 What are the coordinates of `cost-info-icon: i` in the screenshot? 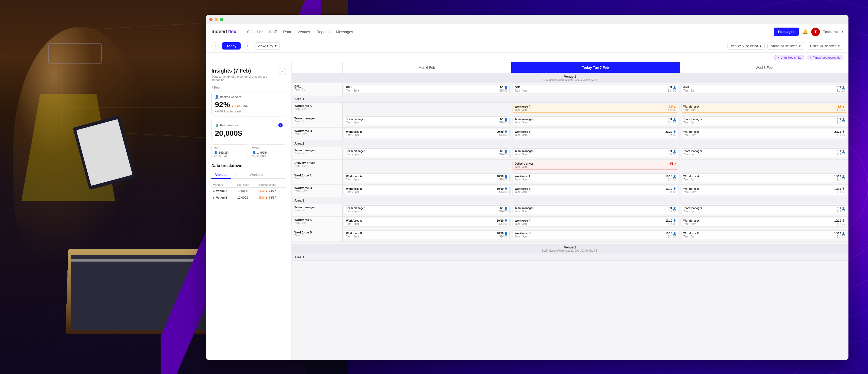 It's located at (280, 125).